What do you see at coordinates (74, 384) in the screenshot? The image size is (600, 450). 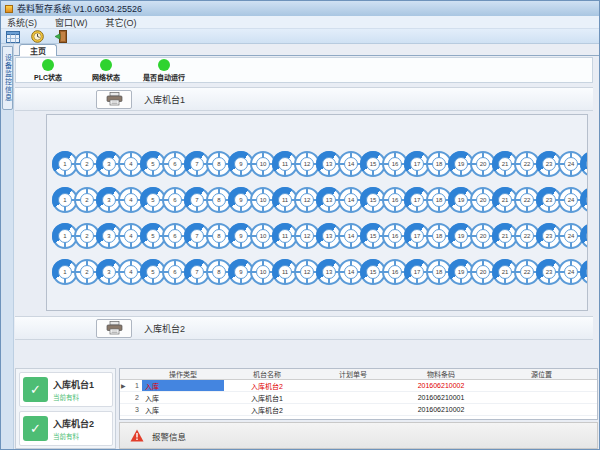 I see `card-machine-name: 入库机台1` at bounding box center [74, 384].